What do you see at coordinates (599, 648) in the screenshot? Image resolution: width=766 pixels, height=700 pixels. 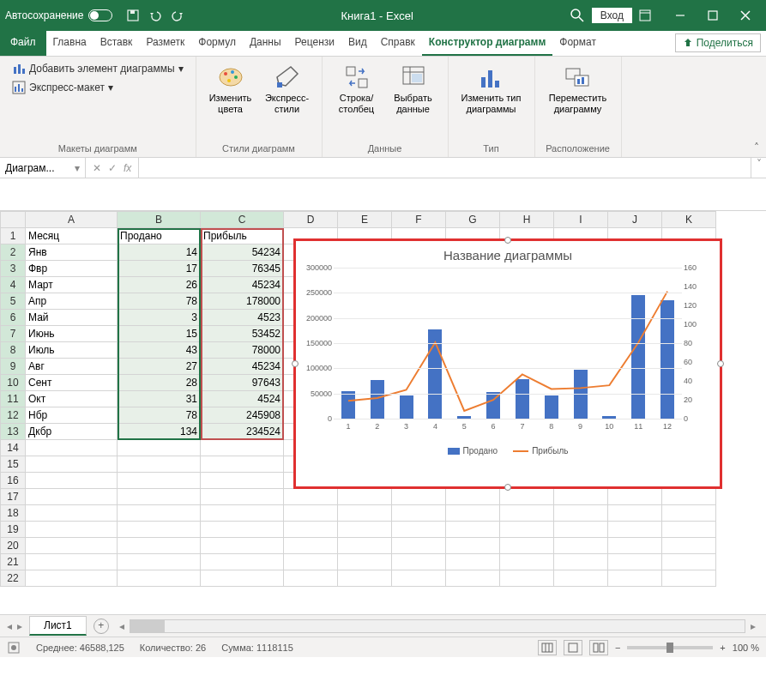 I see `page-break-view-button` at bounding box center [599, 648].